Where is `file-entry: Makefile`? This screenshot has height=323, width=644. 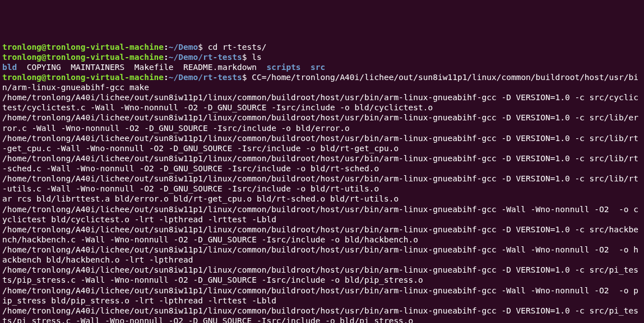
file-entry: Makefile is located at coordinates (154, 67).